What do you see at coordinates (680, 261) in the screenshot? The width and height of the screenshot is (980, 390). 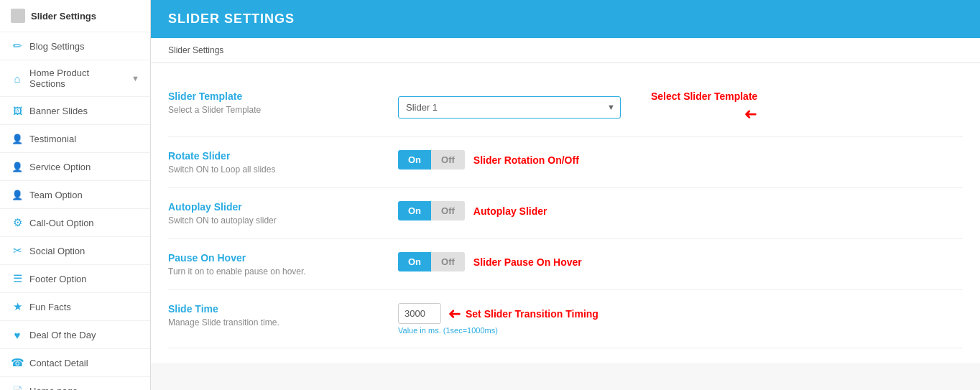 I see `setting-control-pause-hover: On Off Slider Pause On Hover` at bounding box center [680, 261].